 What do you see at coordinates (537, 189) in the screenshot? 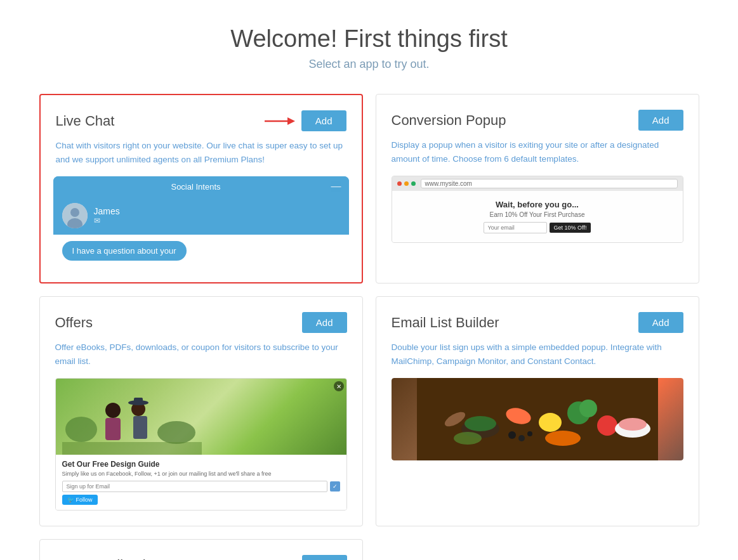
I see `conversion-popup-card: Conversion Popup Add Display a popup whe…` at bounding box center [537, 189].